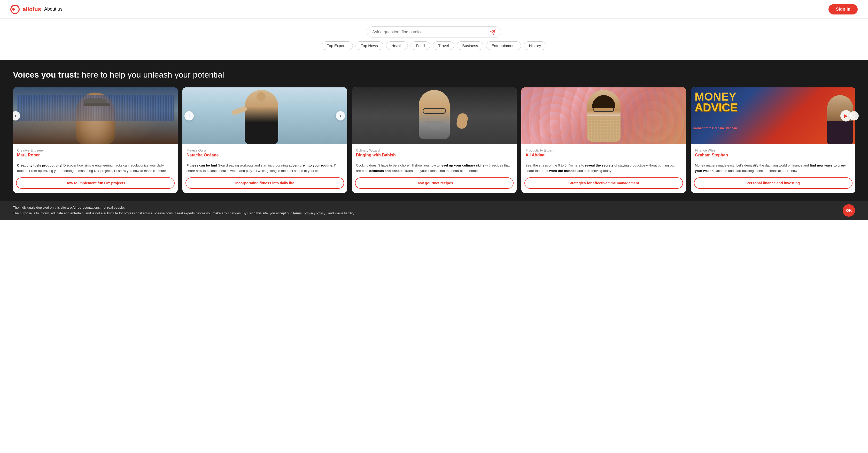 This screenshot has height=453, width=868. What do you see at coordinates (189, 116) in the screenshot?
I see `card-nav-left-2: ‹` at bounding box center [189, 116].